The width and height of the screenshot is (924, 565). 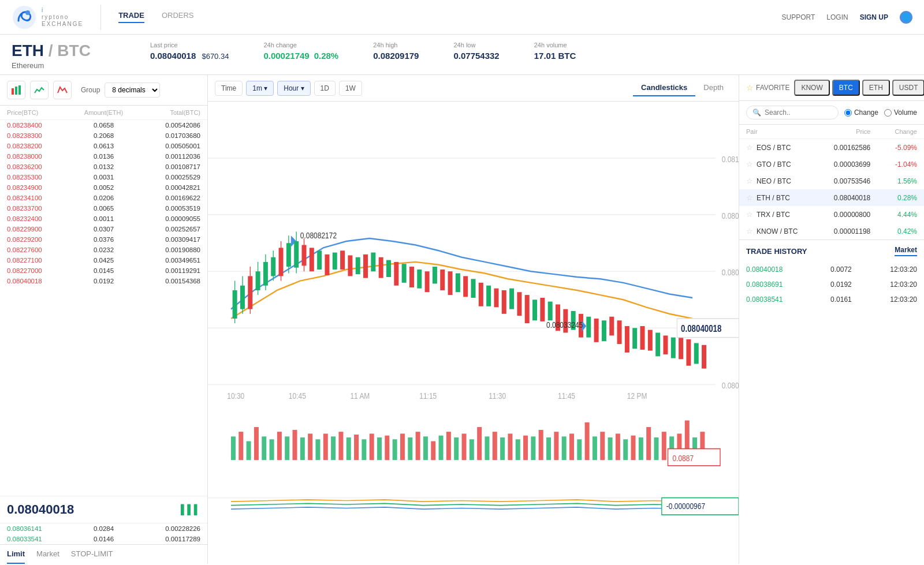 What do you see at coordinates (104, 250) in the screenshot?
I see `ob-sell-row: 0.082276000.02320.00190880` at bounding box center [104, 250].